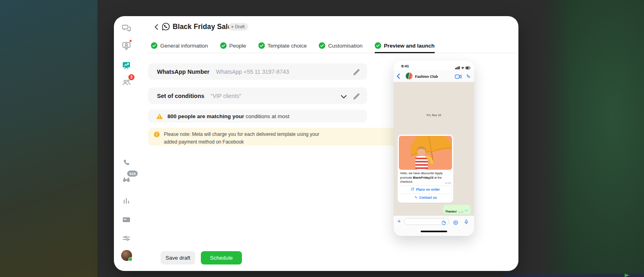 This screenshot has height=277, width=644. Describe the element at coordinates (221, 258) in the screenshot. I see `schedule-button: Schedule` at that location.